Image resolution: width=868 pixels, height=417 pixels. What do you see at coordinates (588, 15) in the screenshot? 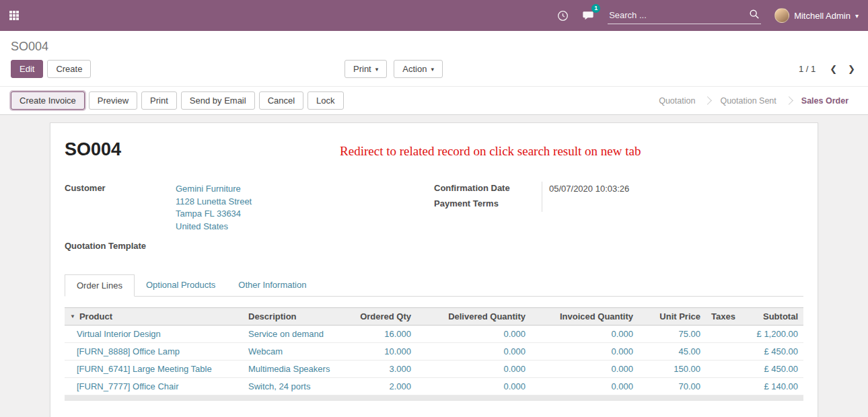
I see `messages-chat-icon: 1` at bounding box center [588, 15].